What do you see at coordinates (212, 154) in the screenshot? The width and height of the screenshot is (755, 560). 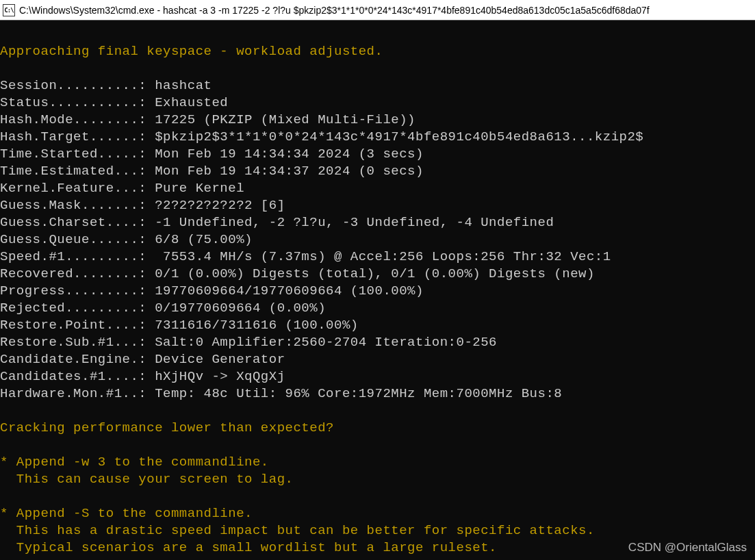 I see `status-row: Time.Started.....: Mon Feb 19 14:34:34 2…` at bounding box center [212, 154].